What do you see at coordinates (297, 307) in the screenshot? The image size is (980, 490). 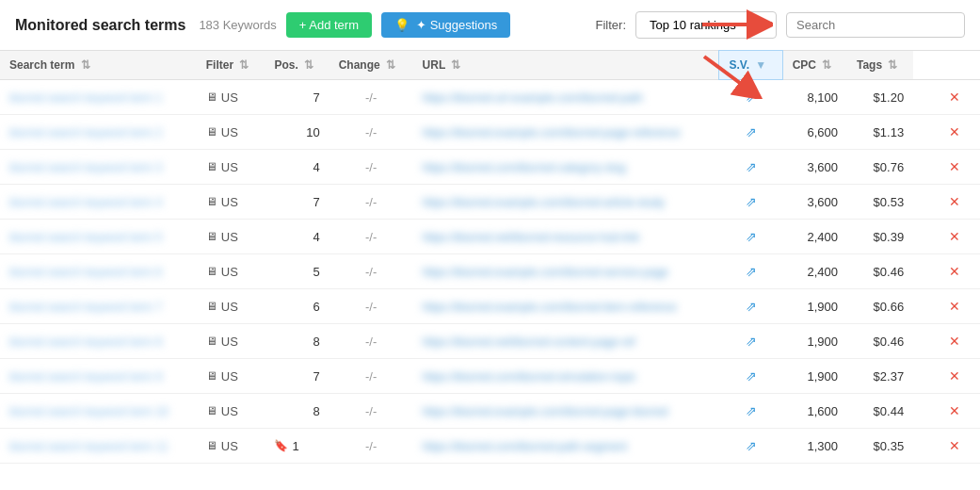 I see `pos-cell: 6` at bounding box center [297, 307].